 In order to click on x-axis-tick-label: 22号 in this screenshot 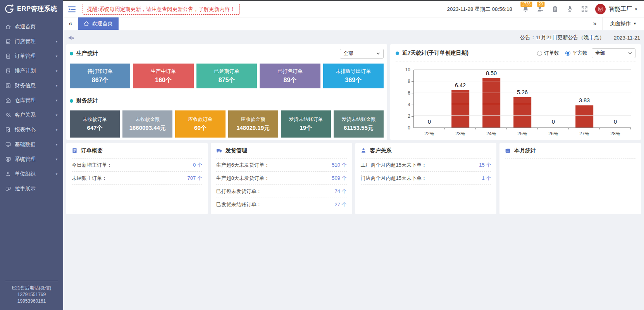, I will do `click(429, 134)`.